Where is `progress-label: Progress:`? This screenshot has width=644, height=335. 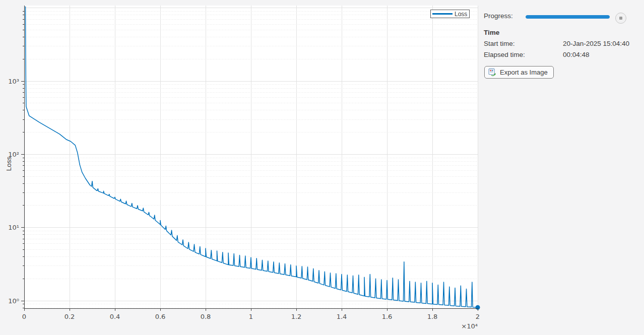
progress-label: Progress: is located at coordinates (498, 16).